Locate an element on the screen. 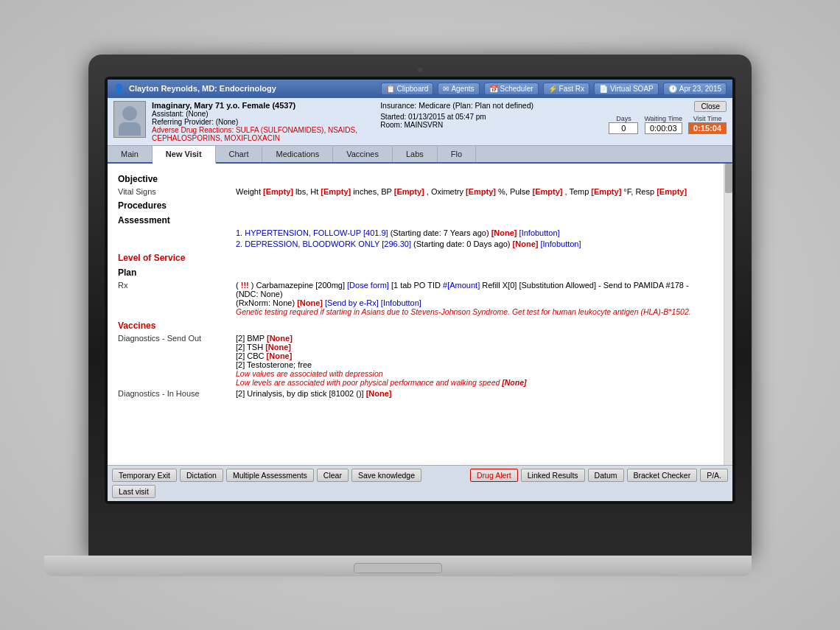  plan-title: Plan is located at coordinates (416, 273).